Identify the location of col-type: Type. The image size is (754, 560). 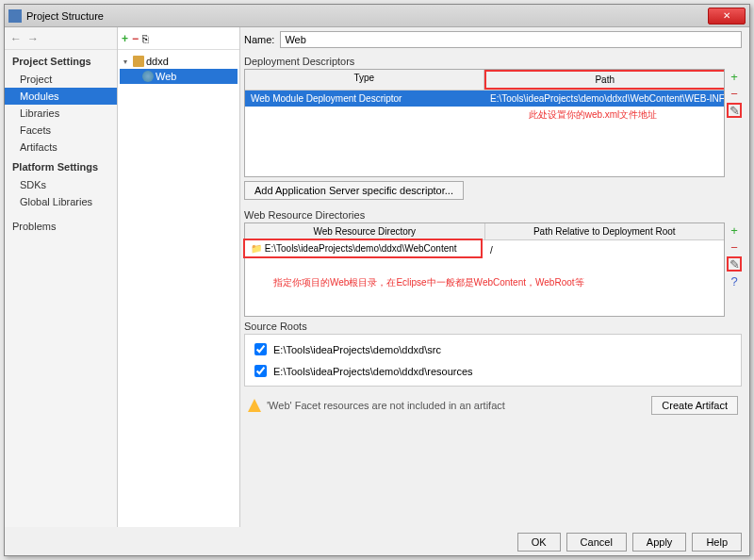
(365, 79).